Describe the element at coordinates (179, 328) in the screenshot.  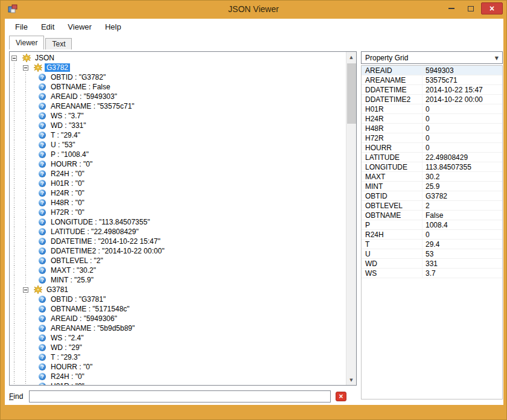
I see `tree-leaf: ?AREANAME : "5b9d5b89"` at that location.